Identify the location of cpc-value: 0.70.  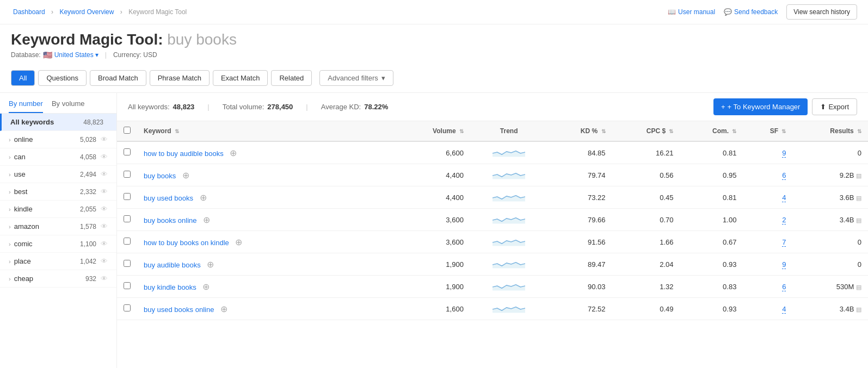
(647, 220).